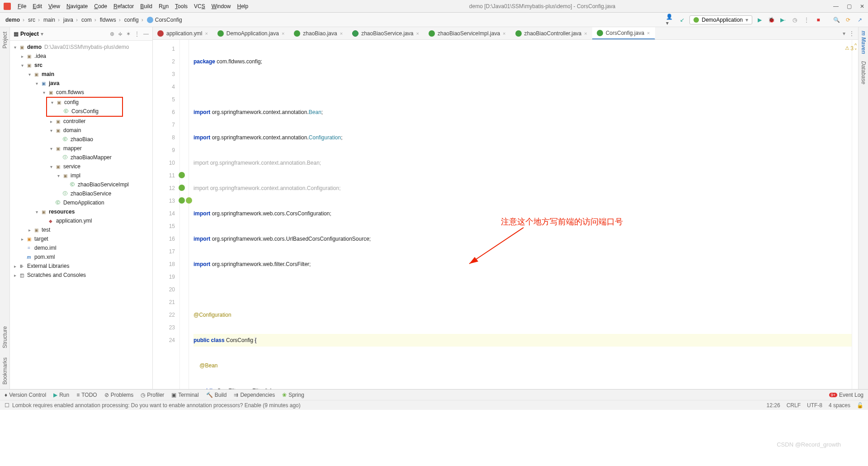 The image size is (868, 466). I want to click on update-button: ⟳, so click(848, 20).